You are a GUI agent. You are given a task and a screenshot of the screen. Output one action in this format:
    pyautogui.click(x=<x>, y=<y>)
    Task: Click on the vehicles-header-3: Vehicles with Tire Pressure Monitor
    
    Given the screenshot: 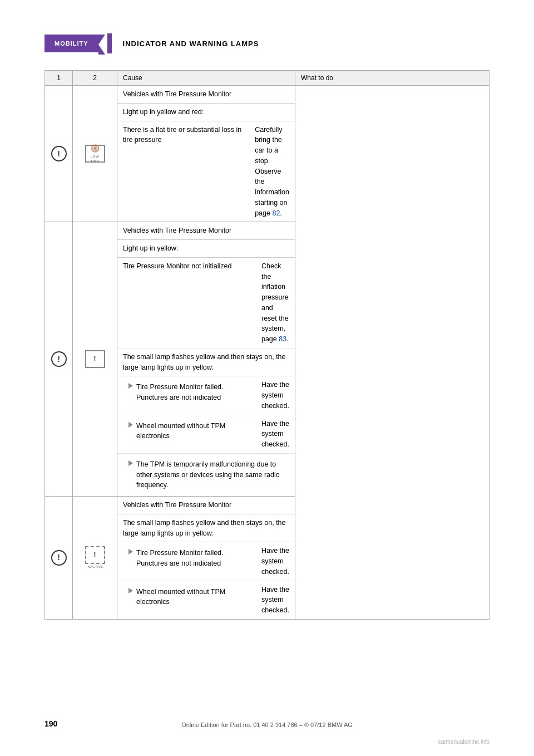 What is the action you would take?
    pyautogui.click(x=206, y=505)
    